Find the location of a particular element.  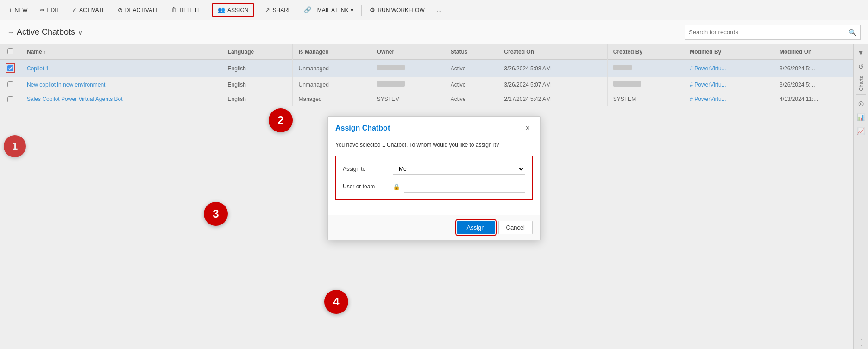

activate-icon: ✓ is located at coordinates (74, 10).